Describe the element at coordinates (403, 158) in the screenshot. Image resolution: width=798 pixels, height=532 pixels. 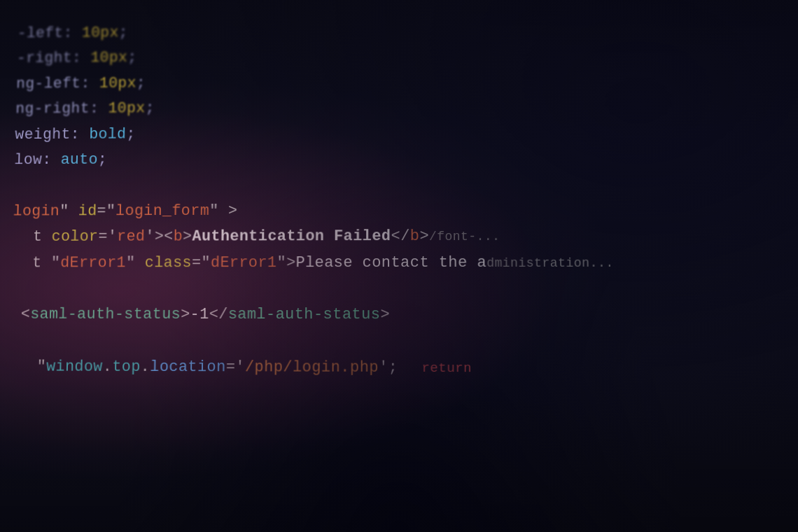
I see `code-line-6: low: auto;` at that location.